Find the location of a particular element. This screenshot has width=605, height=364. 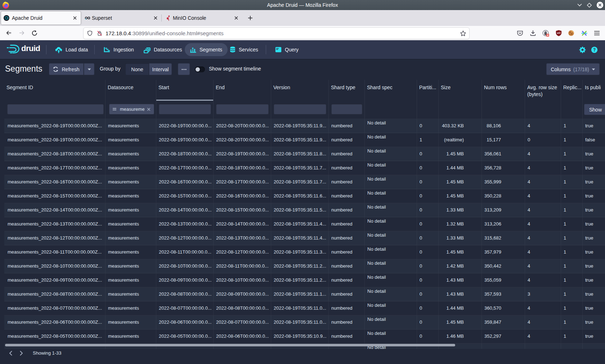

table-cell: 0 is located at coordinates (428, 196).